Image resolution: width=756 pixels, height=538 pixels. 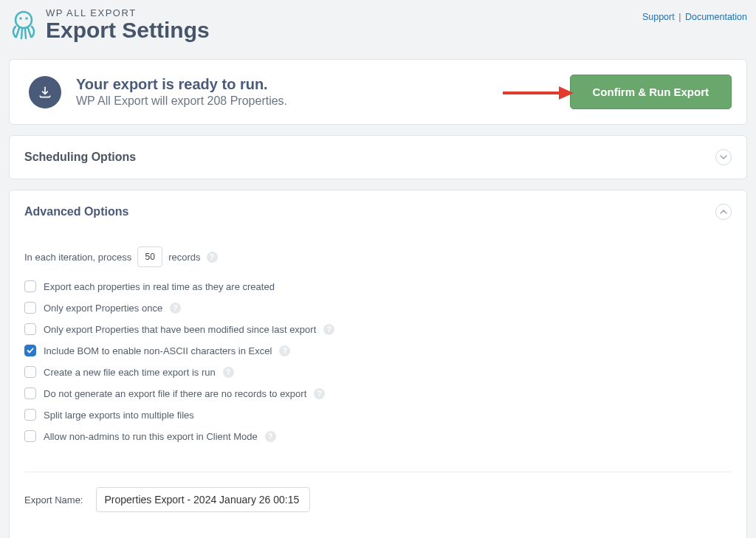 What do you see at coordinates (724, 157) in the screenshot?
I see `chevron-down-icon` at bounding box center [724, 157].